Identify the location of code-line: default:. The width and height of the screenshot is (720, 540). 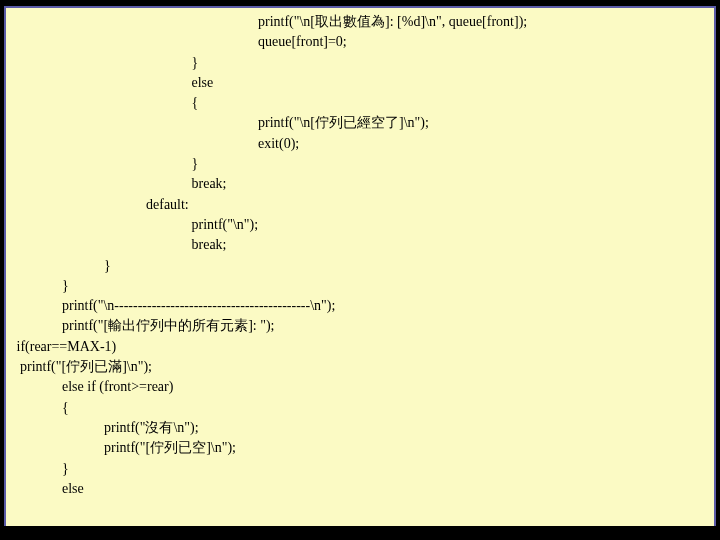
(360, 205).